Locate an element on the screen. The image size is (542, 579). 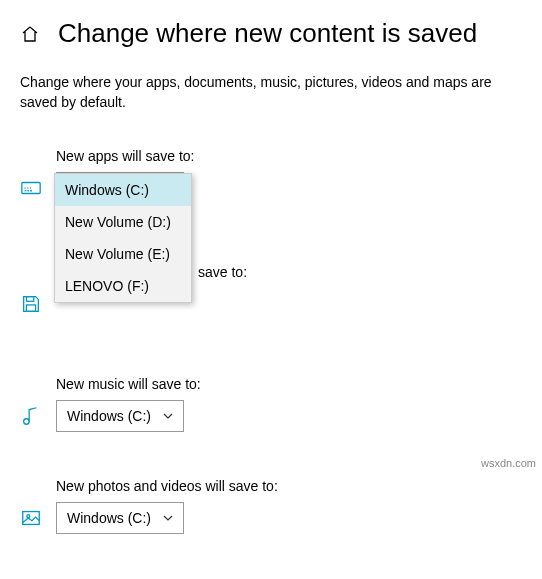
dropdown-item: New Volume (D:) is located at coordinates (123, 222).